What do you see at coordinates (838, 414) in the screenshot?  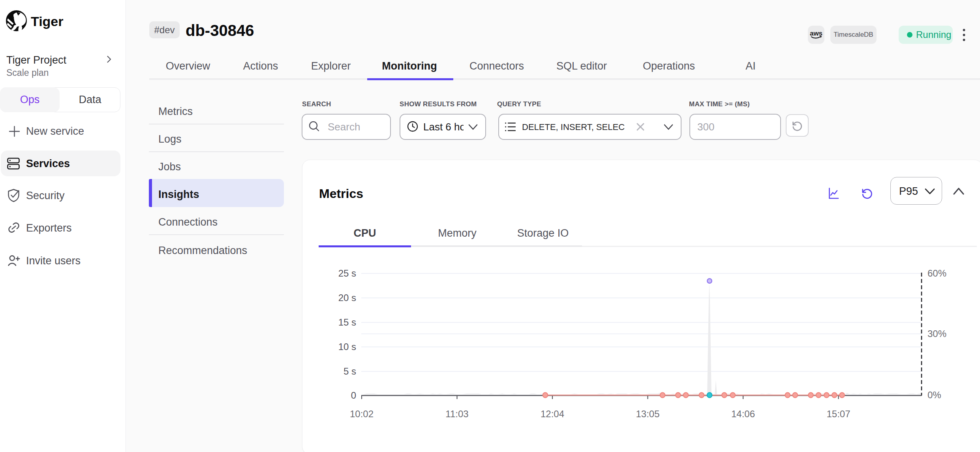 I see `svg-text: 15:07` at bounding box center [838, 414].